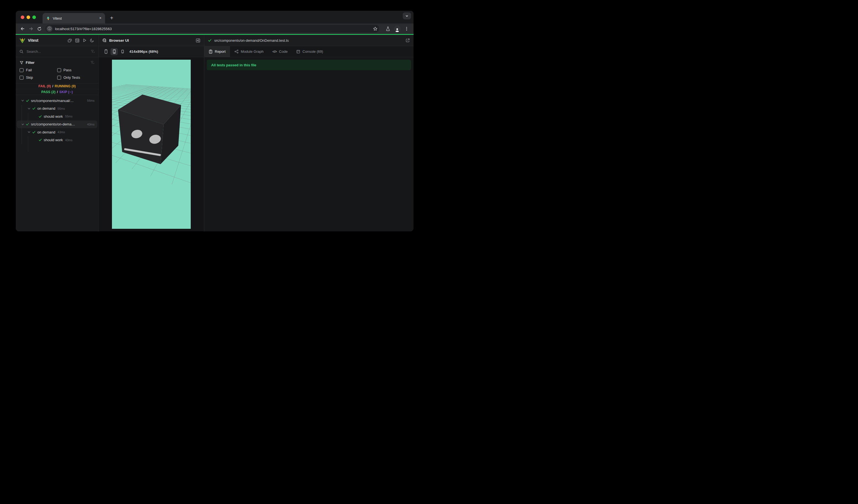 The width and height of the screenshot is (858, 504). What do you see at coordinates (74, 18) in the screenshot?
I see `browser-tab: Vitest ×` at bounding box center [74, 18].